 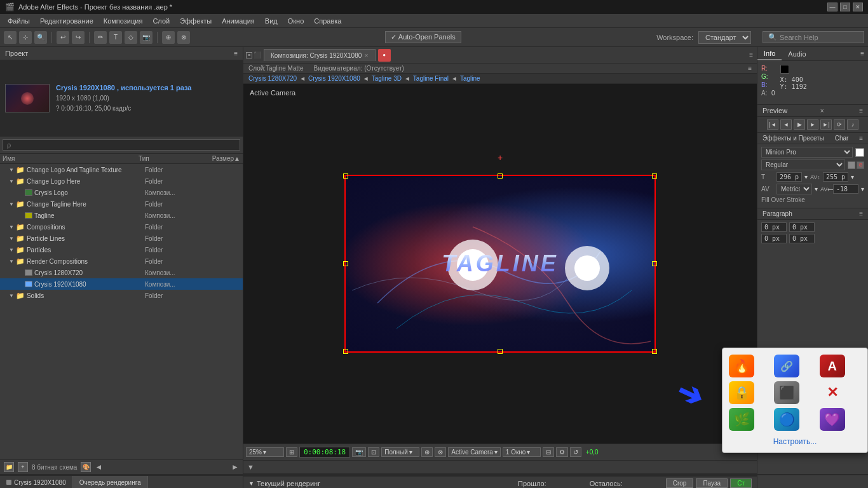 I want to click on zoom-dropdown: 25% ▾, so click(x=265, y=452).